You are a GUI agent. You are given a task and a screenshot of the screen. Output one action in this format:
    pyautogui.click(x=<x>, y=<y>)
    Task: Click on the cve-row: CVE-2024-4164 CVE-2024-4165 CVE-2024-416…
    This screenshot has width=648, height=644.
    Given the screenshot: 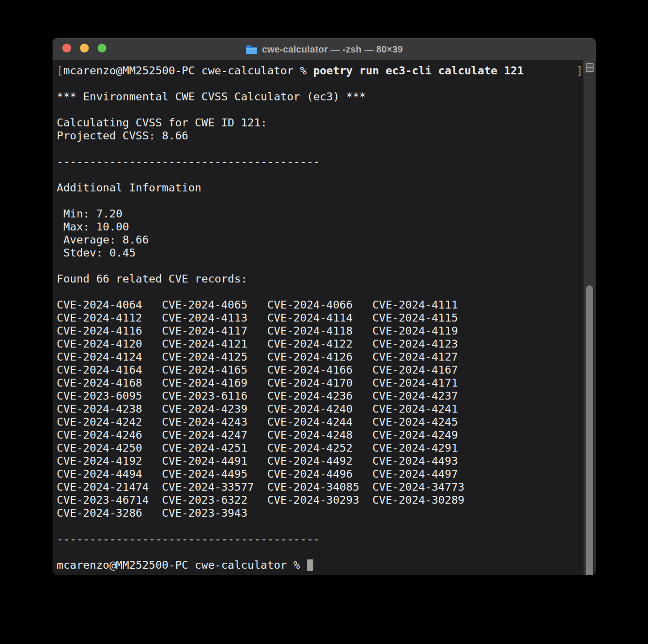 What is the action you would take?
    pyautogui.click(x=320, y=370)
    